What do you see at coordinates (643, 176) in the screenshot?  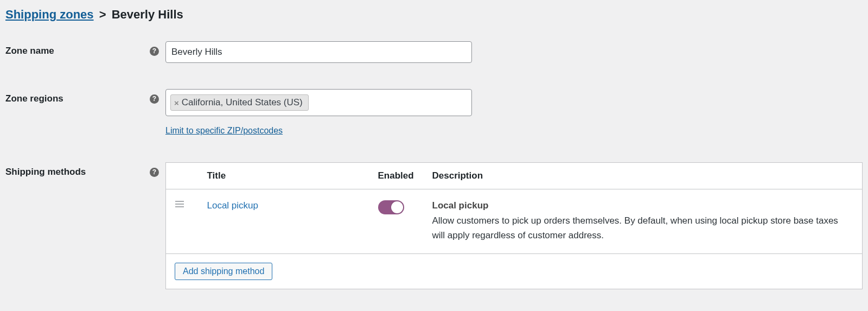 I see `col-header-description: Description` at bounding box center [643, 176].